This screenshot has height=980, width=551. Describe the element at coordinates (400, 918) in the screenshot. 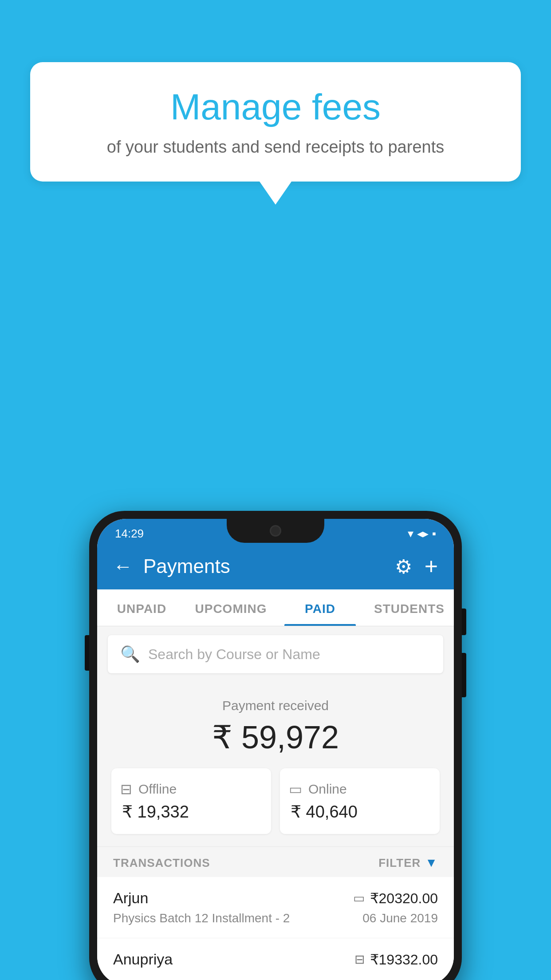

I see `transaction-date: 06 June 2019` at that location.